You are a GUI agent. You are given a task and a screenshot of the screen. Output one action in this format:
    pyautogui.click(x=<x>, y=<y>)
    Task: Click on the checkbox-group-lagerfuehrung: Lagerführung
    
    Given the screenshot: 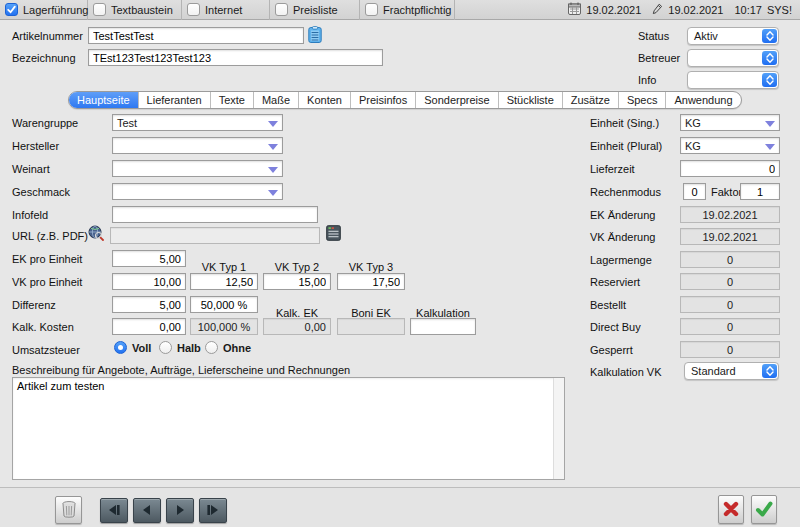 What is the action you would take?
    pyautogui.click(x=44, y=10)
    